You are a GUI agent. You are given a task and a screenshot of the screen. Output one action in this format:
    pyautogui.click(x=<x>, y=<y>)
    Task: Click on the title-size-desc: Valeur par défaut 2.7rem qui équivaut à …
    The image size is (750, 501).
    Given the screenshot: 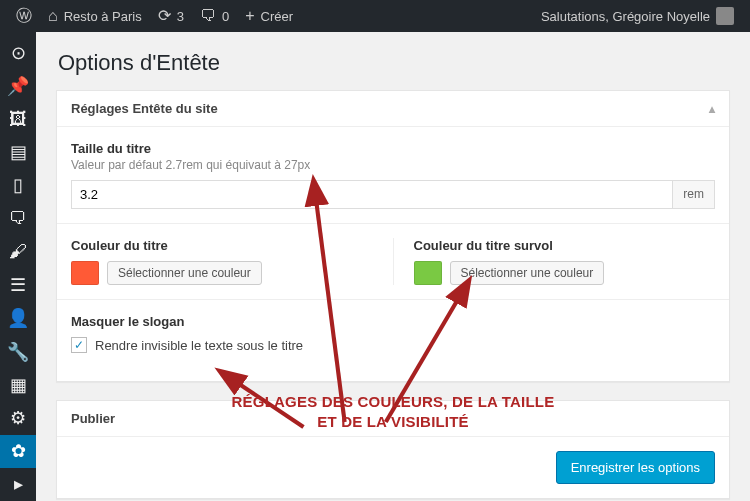 What is the action you would take?
    pyautogui.click(x=393, y=165)
    